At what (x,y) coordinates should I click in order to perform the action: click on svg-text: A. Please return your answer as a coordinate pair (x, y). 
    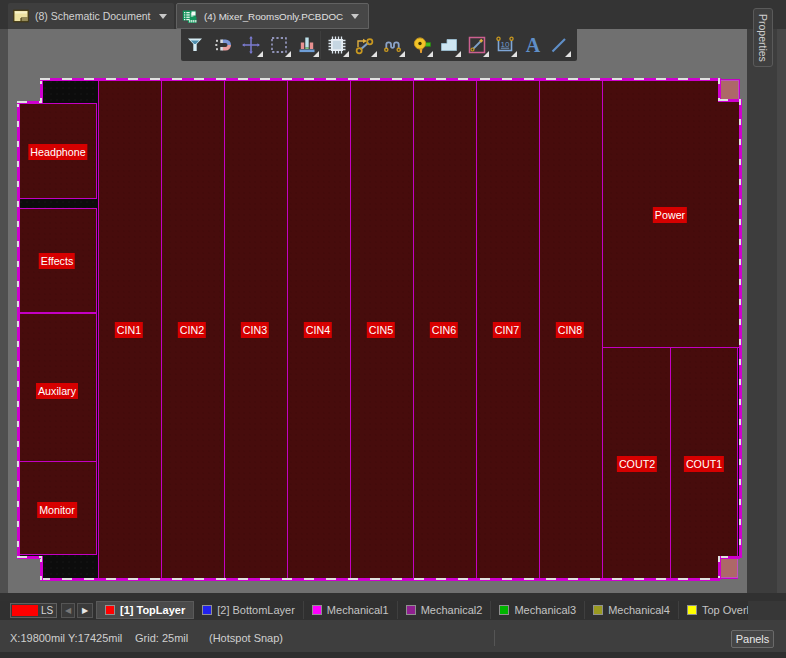
    Looking at the image, I should click on (534, 45).